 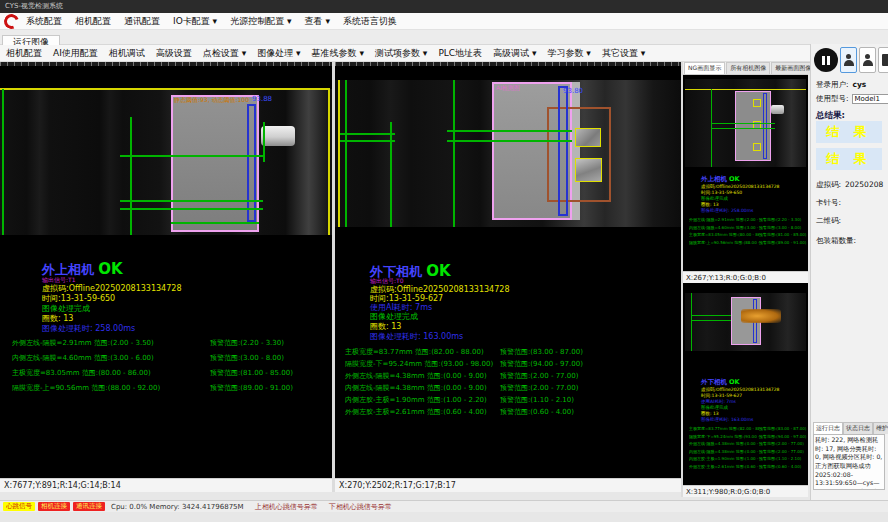 I want to click on toolbar-item: 其它设置 ▾, so click(x=624, y=54).